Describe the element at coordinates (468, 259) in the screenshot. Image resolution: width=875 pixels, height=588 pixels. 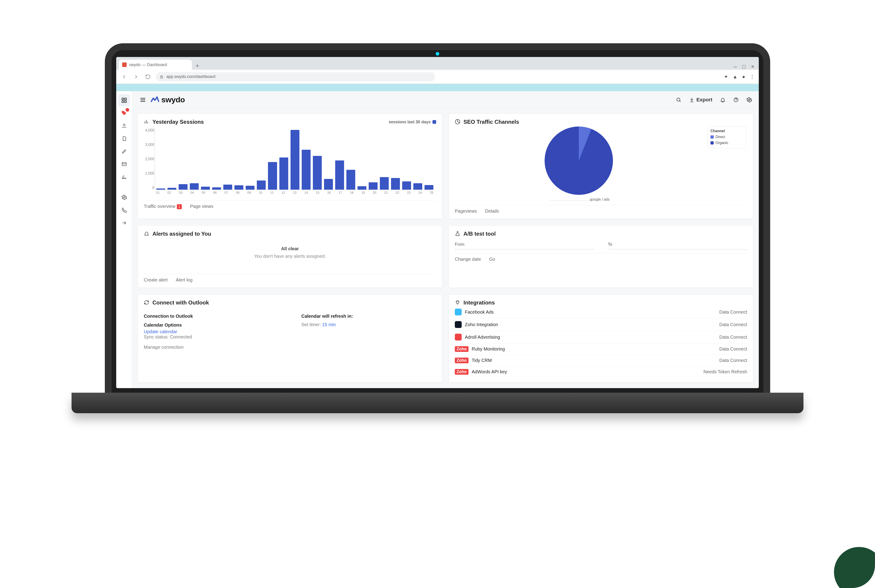
I see `tab-change-date: Change date` at that location.